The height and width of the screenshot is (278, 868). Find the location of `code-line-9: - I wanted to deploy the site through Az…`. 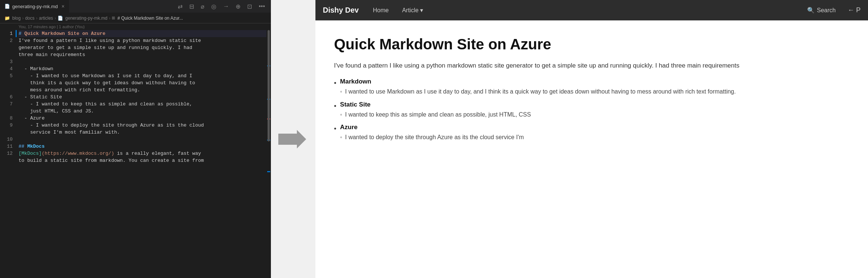

code-line-9: - I wanted to deploy the site through Az… is located at coordinates (143, 125).